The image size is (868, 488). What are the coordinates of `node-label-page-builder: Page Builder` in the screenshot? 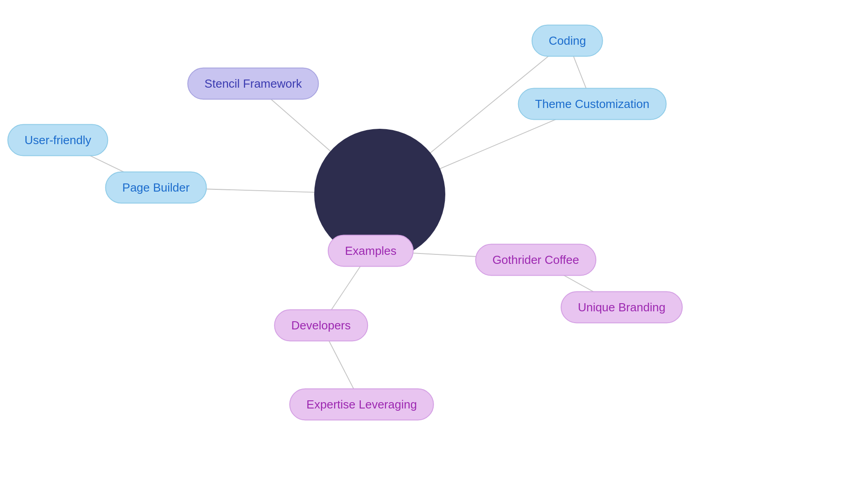 It's located at (156, 188).